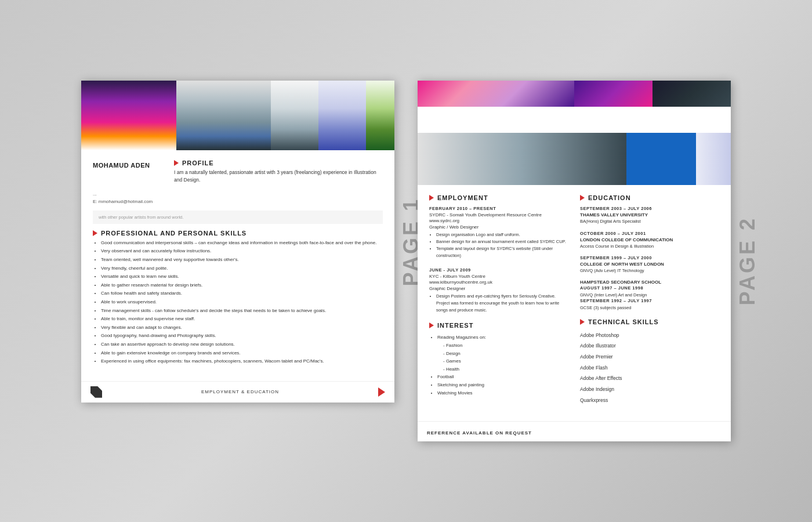  I want to click on list-item: Adobe Illustrator, so click(650, 346).